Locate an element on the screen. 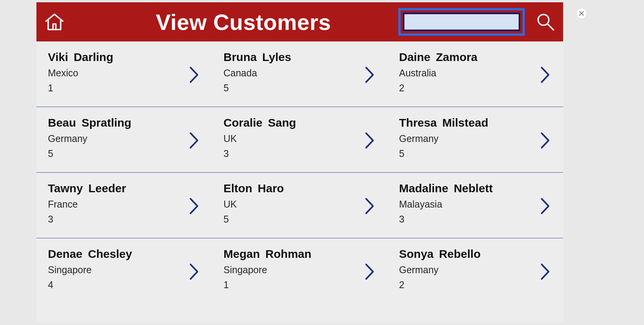  header-bar: View Customers is located at coordinates (300, 22).